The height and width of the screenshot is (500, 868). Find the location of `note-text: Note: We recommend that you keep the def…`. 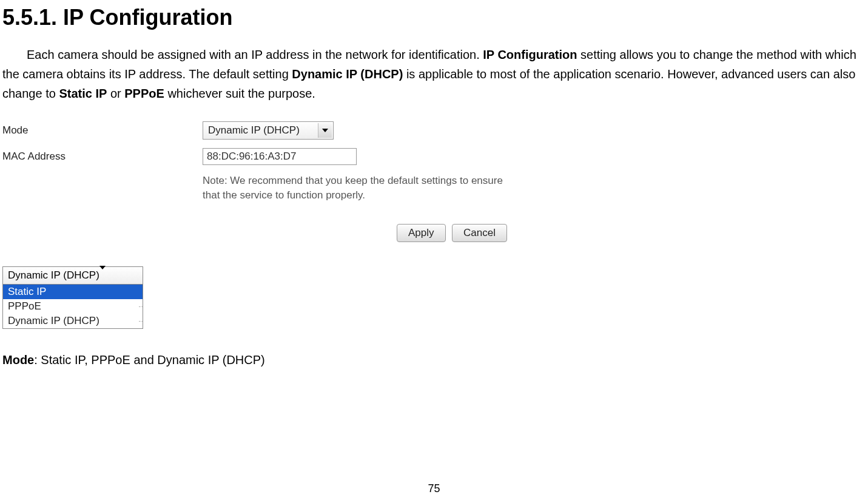

note-text: Note: We recommend that you keep the def… is located at coordinates (354, 188).